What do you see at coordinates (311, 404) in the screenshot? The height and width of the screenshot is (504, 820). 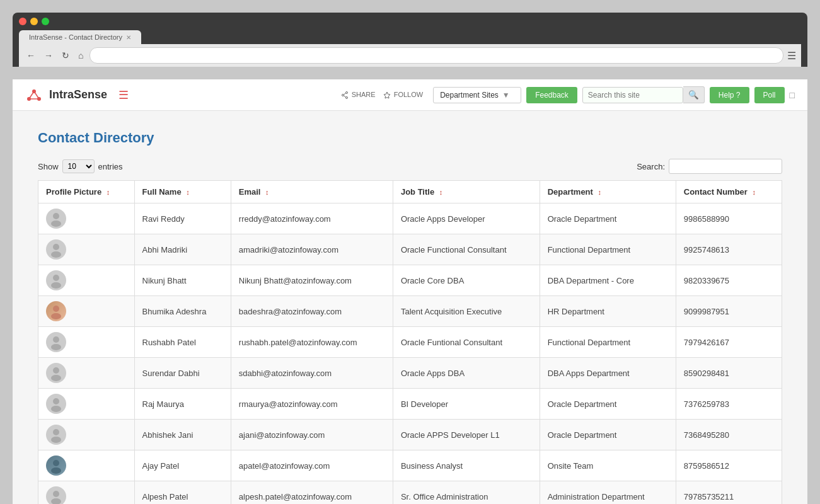 I see `email-cell: rmaurya@atozinfoway.com` at bounding box center [311, 404].